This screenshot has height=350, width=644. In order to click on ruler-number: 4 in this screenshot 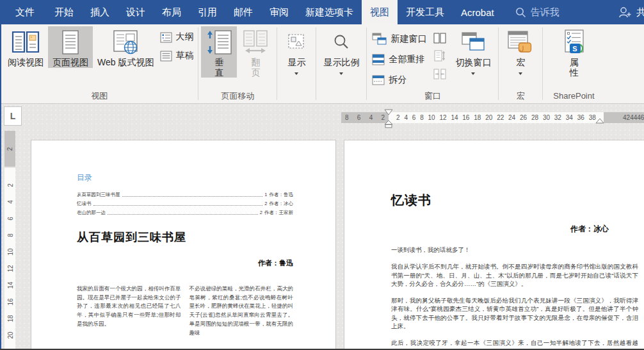, I will do `click(371, 118)`.